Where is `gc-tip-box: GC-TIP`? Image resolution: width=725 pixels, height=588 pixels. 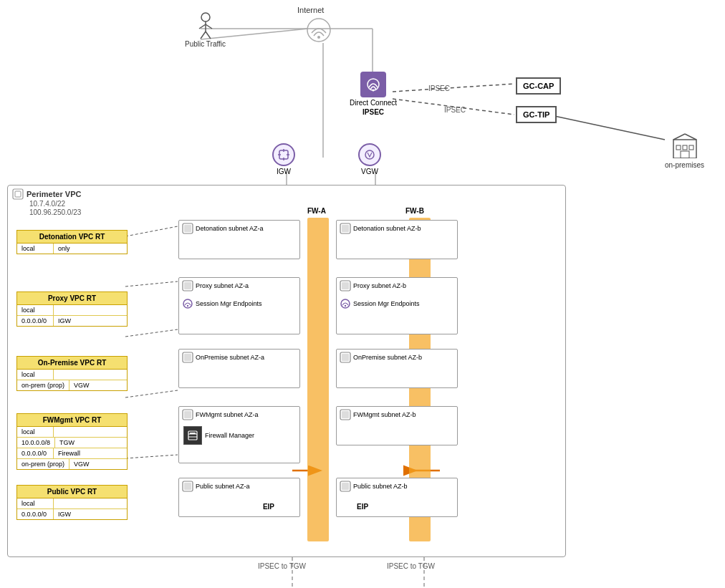 gc-tip-box: GC-TIP is located at coordinates (536, 115).